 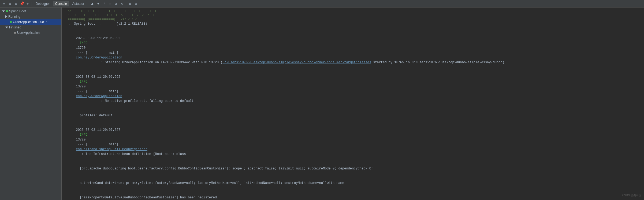 What do you see at coordinates (28, 33) in the screenshot?
I see `sidebar-userapplication-label: UserApplication` at bounding box center [28, 33].